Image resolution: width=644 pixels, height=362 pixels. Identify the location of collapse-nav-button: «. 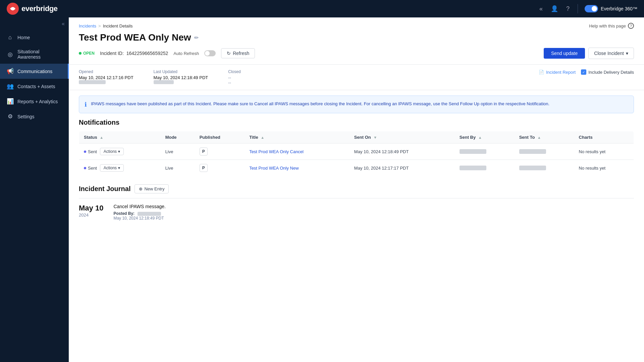
(541, 9).